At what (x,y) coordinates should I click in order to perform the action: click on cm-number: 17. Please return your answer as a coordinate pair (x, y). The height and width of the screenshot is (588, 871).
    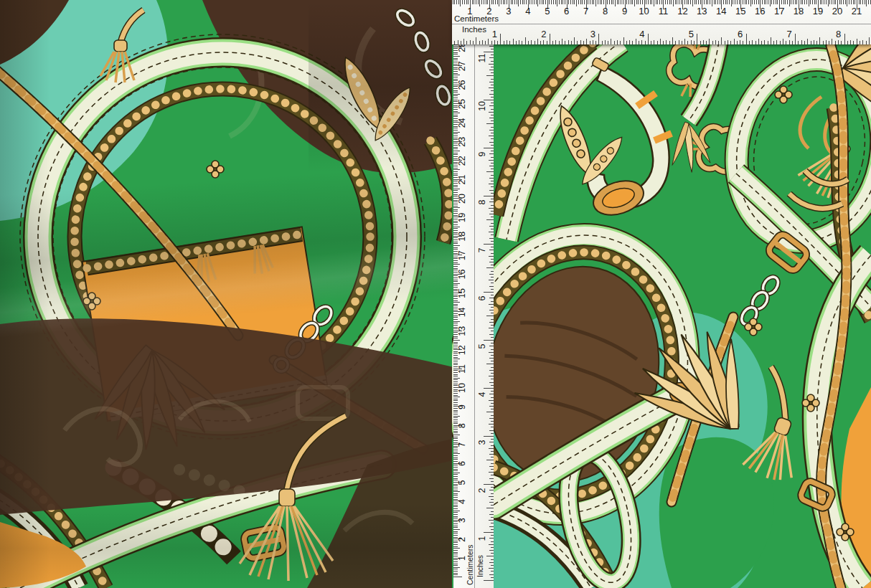
    Looking at the image, I should click on (462, 255).